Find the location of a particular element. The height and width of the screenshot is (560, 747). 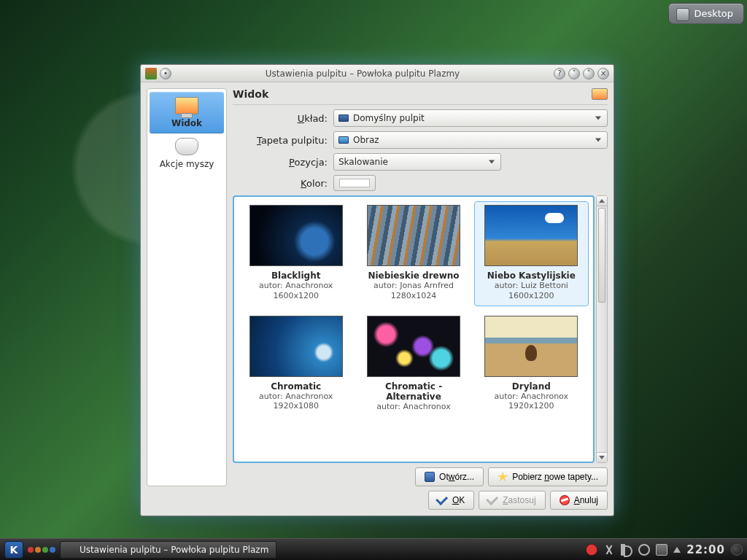

close-icon: × is located at coordinates (603, 74).